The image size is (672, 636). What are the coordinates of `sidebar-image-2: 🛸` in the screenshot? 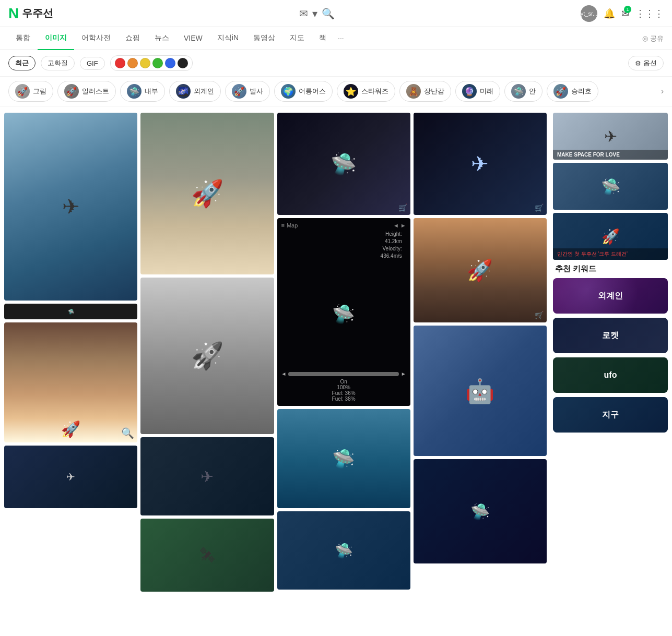 It's located at (610, 186).